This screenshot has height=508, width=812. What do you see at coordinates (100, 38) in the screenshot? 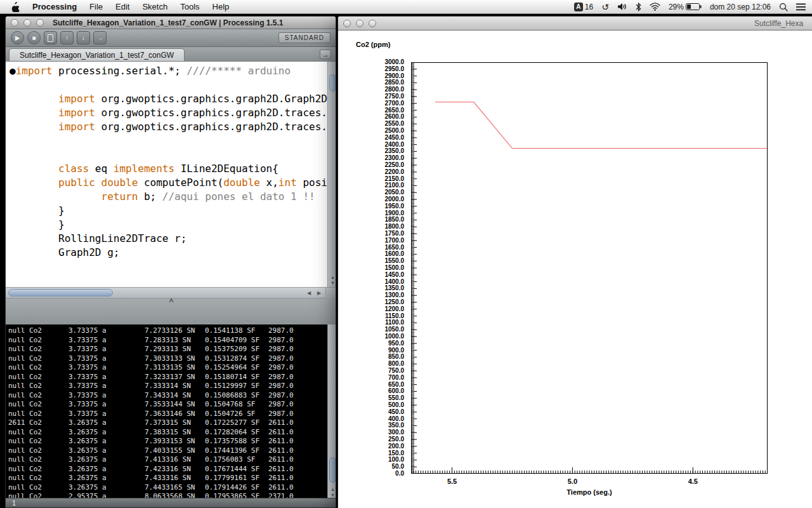
I see `export-button: →` at bounding box center [100, 38].